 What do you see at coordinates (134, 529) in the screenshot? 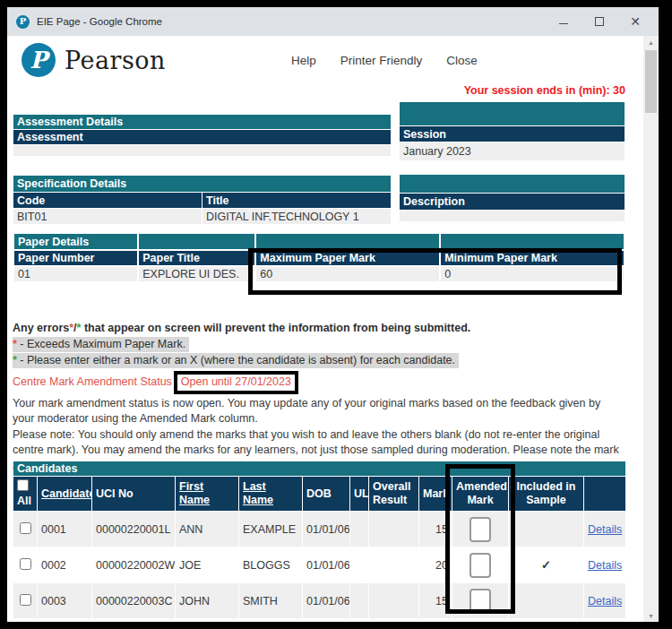
I see `uci-no-cell: 00000220001L` at bounding box center [134, 529].